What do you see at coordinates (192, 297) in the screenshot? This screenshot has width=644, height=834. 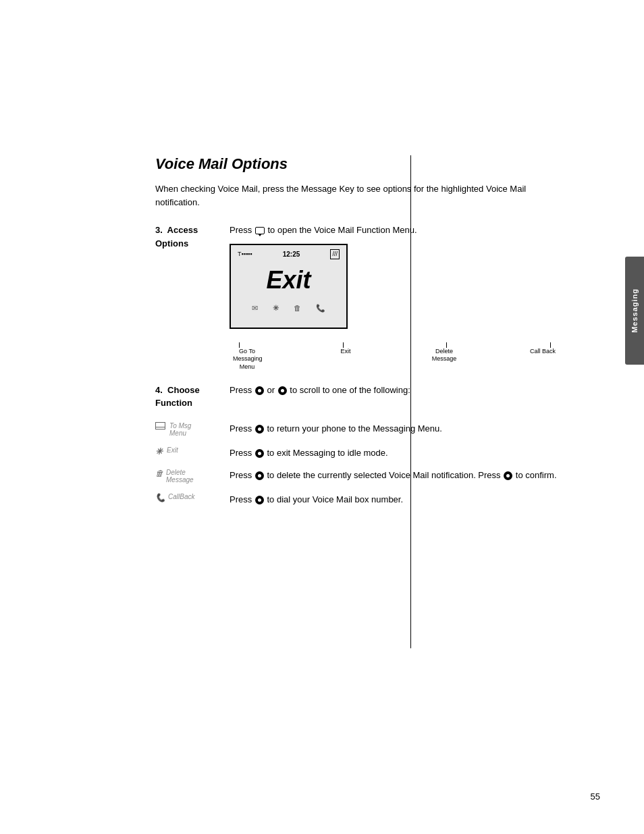 I see `step-3-label: 3. AccessOptions` at bounding box center [192, 297].